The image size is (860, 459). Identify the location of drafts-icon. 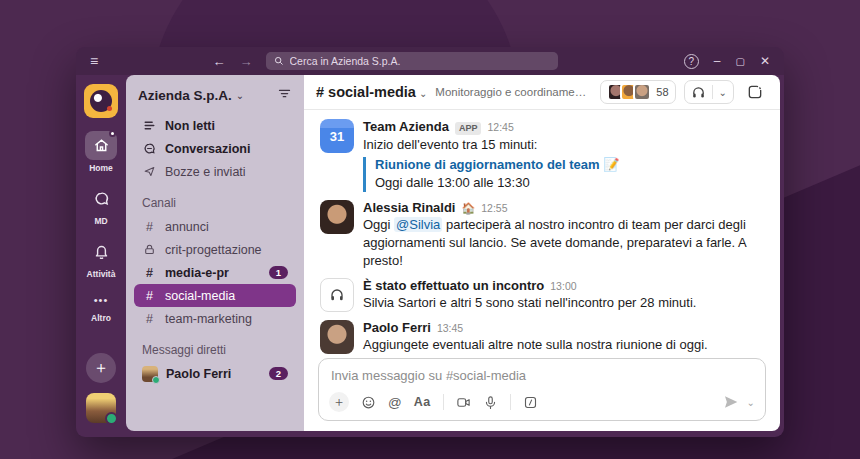
(150, 172).